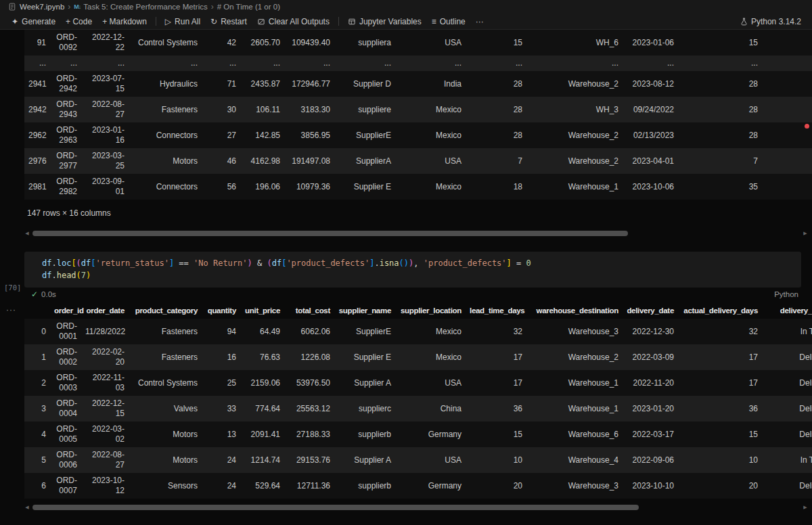  What do you see at coordinates (221, 187) in the screenshot?
I see `table-cell: 56` at bounding box center [221, 187].